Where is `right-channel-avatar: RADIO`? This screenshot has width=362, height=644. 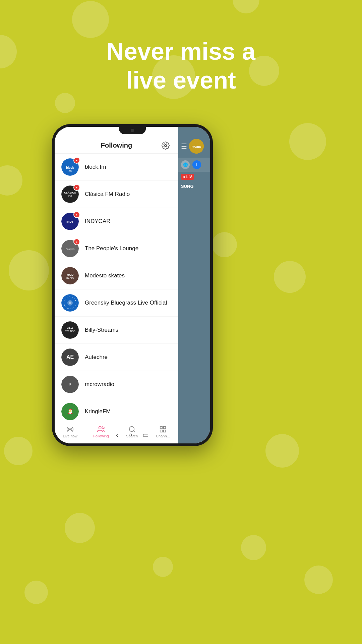
right-channel-avatar: RADIO is located at coordinates (196, 146).